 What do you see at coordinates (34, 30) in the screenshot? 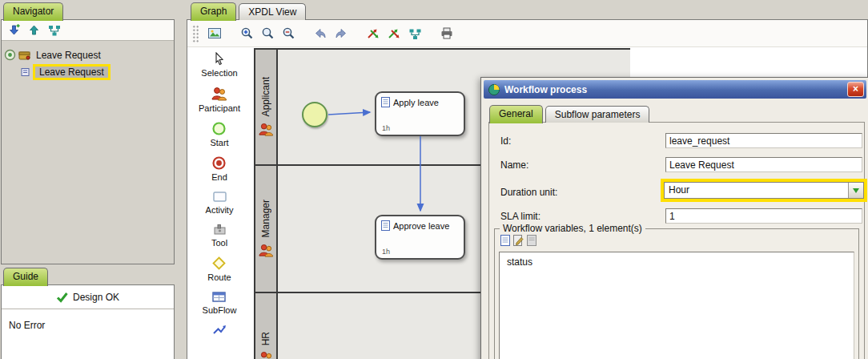
I see `move-up-icon` at bounding box center [34, 30].